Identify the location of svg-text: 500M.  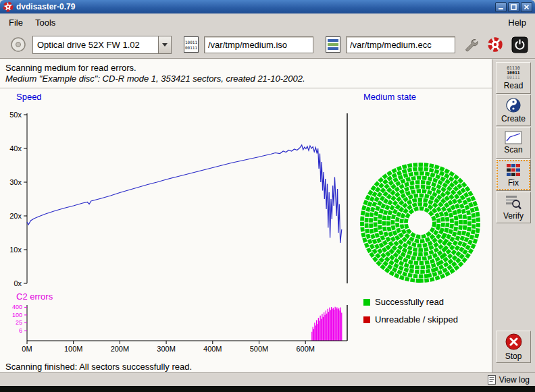
(259, 349).